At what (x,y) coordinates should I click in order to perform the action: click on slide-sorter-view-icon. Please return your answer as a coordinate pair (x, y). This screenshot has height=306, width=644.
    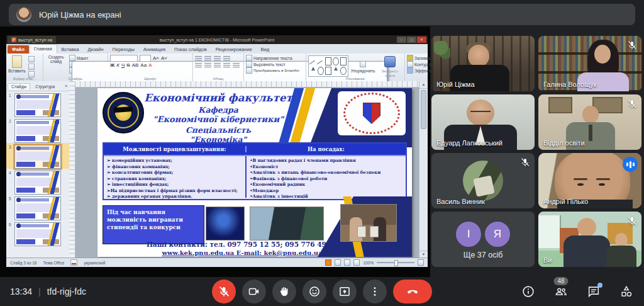
    Looking at the image, I should click on (338, 263).